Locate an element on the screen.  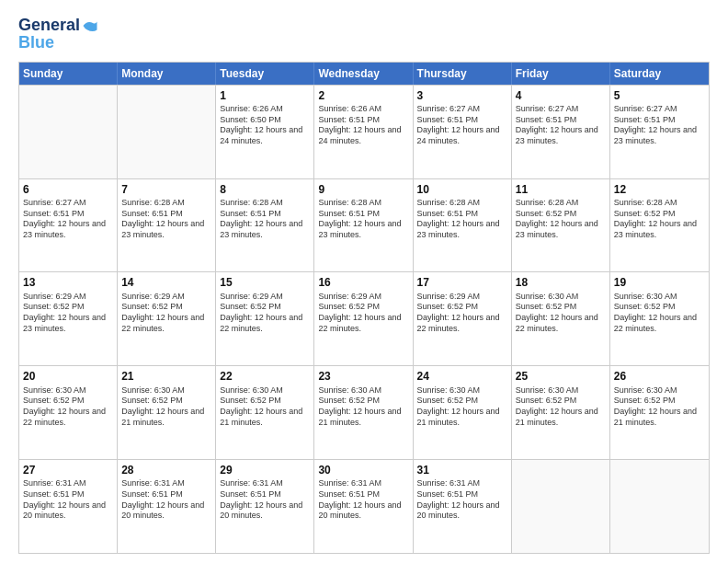
calendar-cell: 26Sunrise: 6:30 AMSunset: 6:52 PMDayligh… is located at coordinates (660, 412).